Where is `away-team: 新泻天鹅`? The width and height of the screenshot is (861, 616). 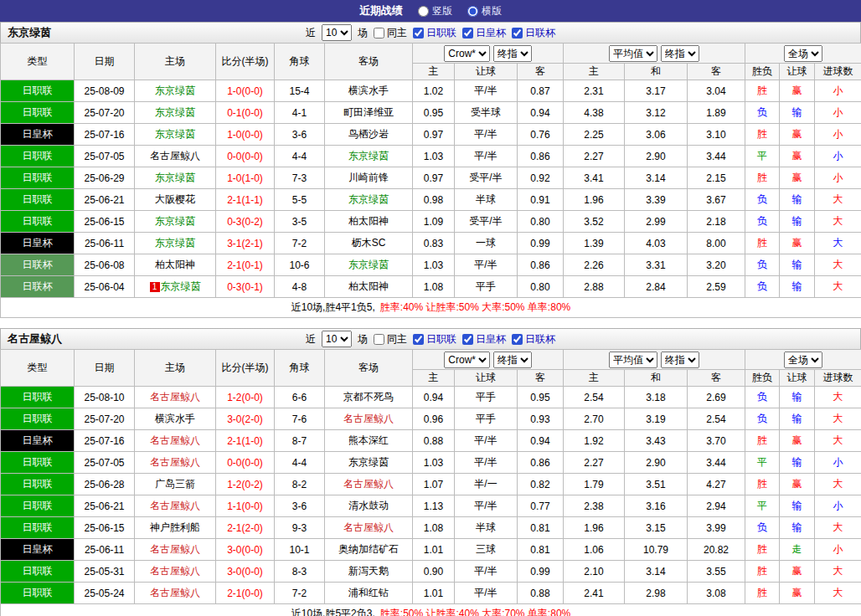 away-team: 新泻天鹅 is located at coordinates (369, 572).